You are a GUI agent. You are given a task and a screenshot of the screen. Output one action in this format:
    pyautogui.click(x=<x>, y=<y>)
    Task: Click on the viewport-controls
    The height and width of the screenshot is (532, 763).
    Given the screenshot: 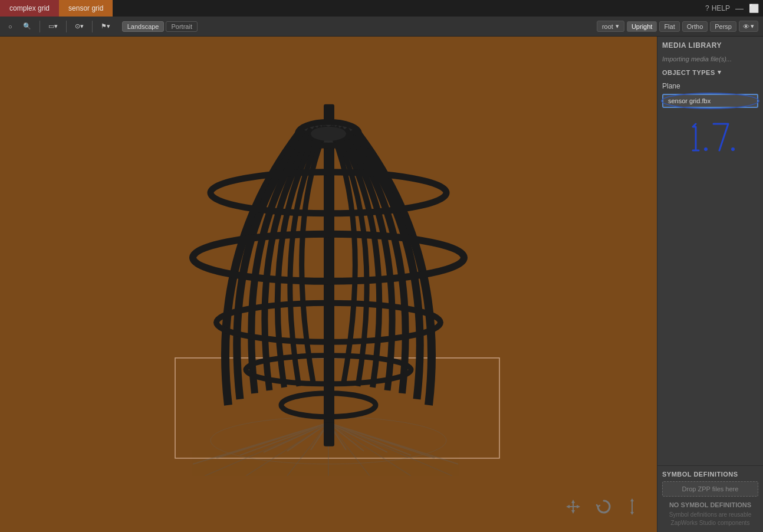 What is the action you would take?
    pyautogui.click(x=601, y=508)
    